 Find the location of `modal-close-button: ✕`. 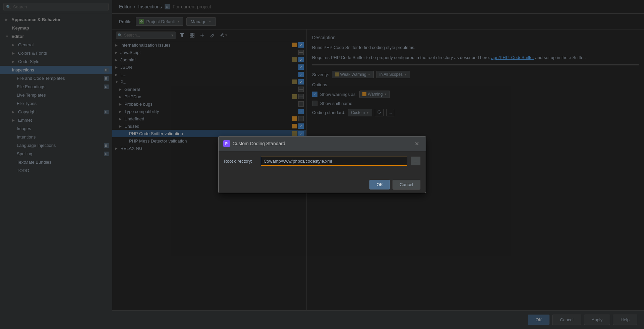

modal-close-button: ✕ is located at coordinates (417, 144).